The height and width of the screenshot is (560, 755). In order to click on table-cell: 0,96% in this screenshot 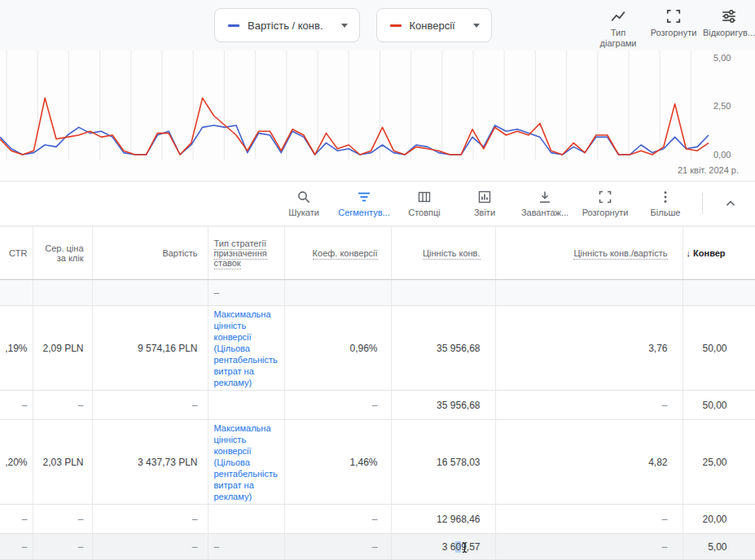, I will do `click(337, 348)`.